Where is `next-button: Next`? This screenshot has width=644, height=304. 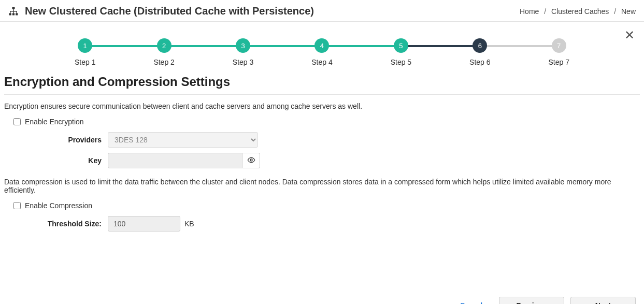
next-button: Next is located at coordinates (603, 300).